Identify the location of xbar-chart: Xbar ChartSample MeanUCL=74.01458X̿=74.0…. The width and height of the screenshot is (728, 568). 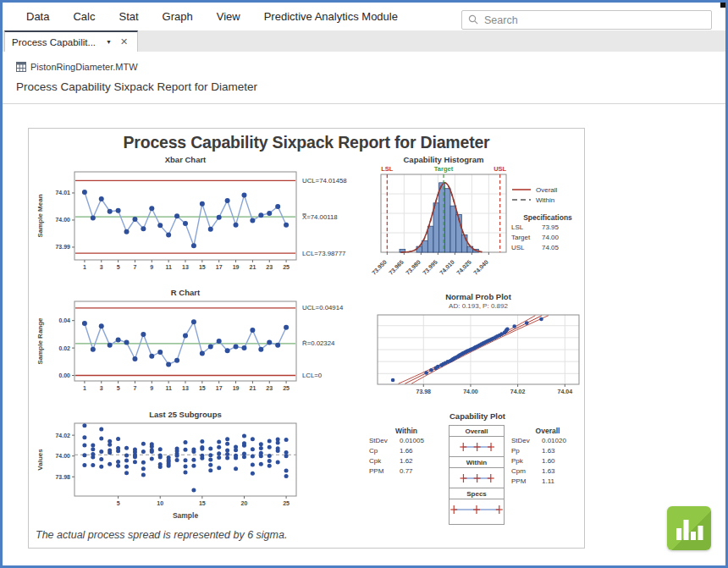
(204, 218).